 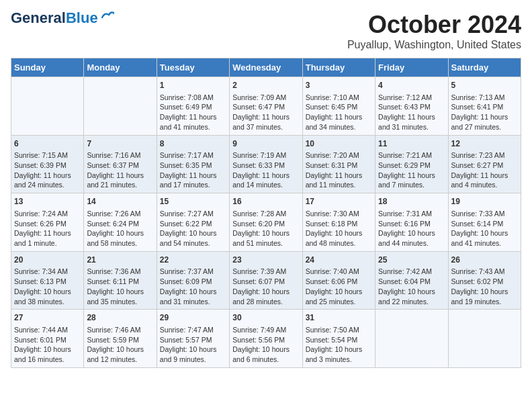 I want to click on logo: GeneralBlue, so click(x=62, y=18).